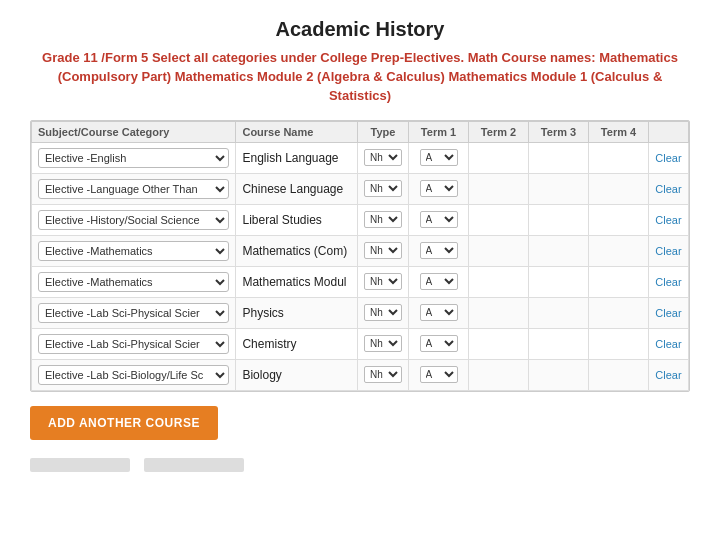 The width and height of the screenshot is (720, 540). What do you see at coordinates (383, 312) in the screenshot?
I see `type-select-5: Nh` at bounding box center [383, 312].